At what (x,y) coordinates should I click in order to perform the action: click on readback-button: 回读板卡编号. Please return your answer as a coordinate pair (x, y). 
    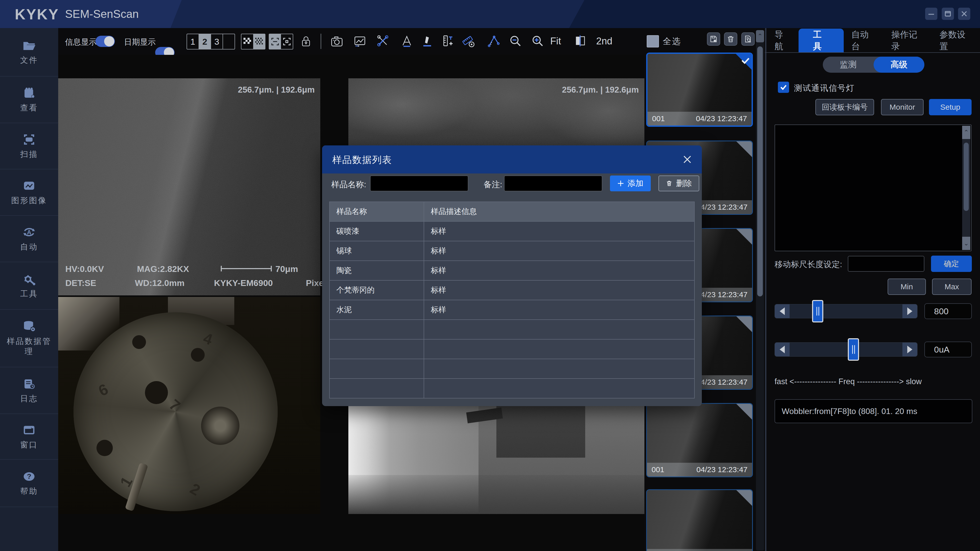
    Looking at the image, I should click on (845, 107).